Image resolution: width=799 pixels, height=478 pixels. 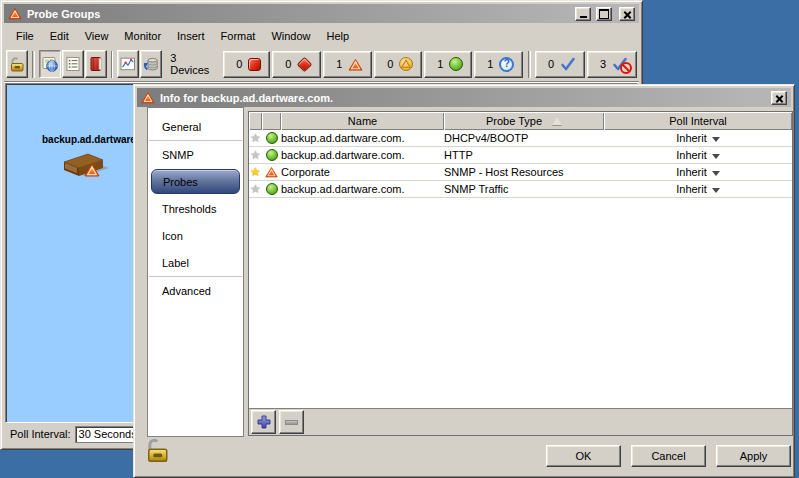 I want to click on tab-advanced: Advanced, so click(x=196, y=290).